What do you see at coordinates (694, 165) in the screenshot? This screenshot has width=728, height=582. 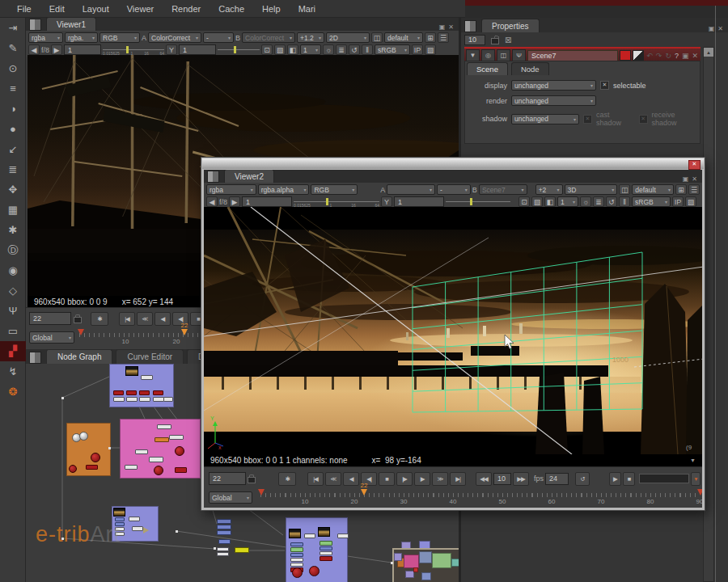 I see `window-close-icon: ✕` at bounding box center [694, 165].